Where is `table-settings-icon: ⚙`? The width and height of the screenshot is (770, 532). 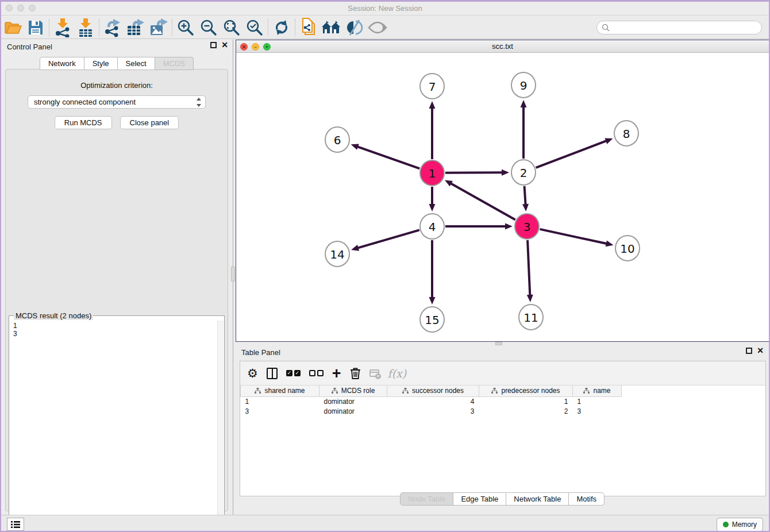 table-settings-icon: ⚙ is located at coordinates (253, 373).